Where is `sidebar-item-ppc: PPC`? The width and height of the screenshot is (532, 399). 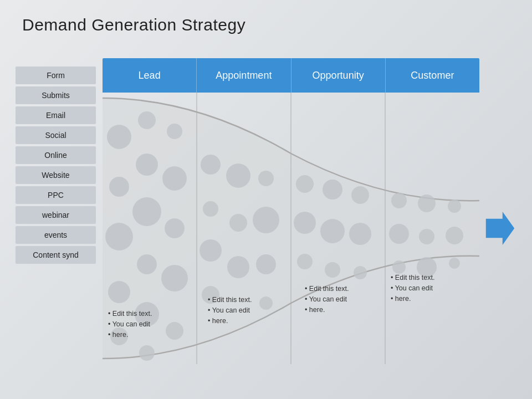 sidebar-item-ppc: PPC is located at coordinates (55, 195).